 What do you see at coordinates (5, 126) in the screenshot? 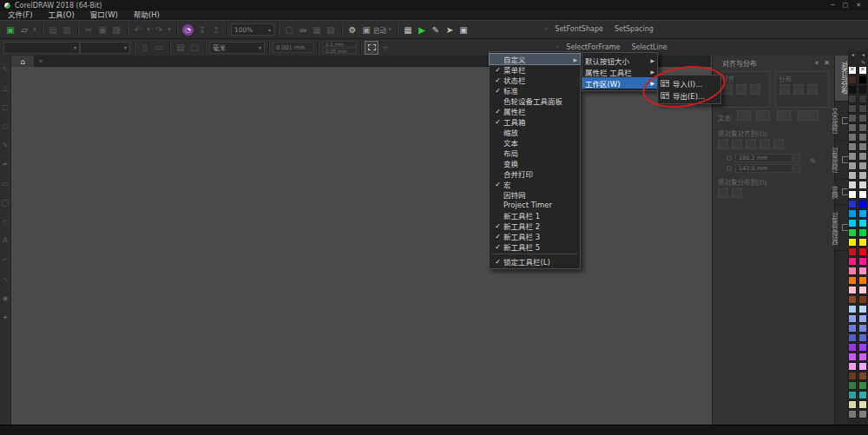
I see `zoom-tool-icon: ○` at bounding box center [5, 126].